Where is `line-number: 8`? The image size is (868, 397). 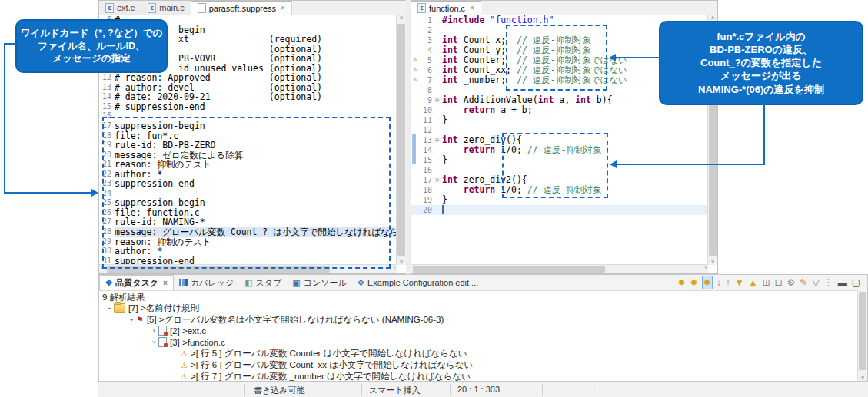 line-number: 8 is located at coordinates (427, 91).